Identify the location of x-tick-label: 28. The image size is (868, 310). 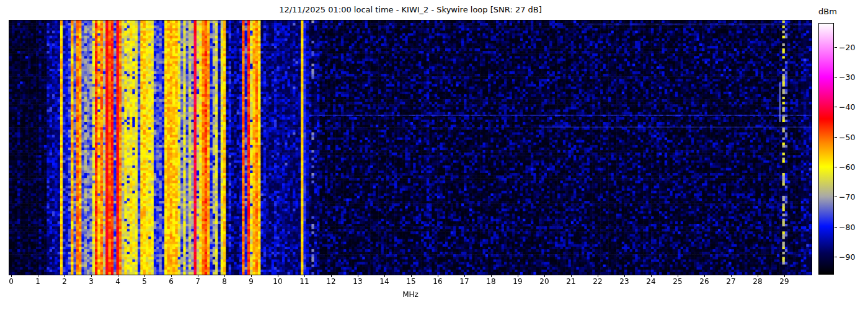
(758, 281).